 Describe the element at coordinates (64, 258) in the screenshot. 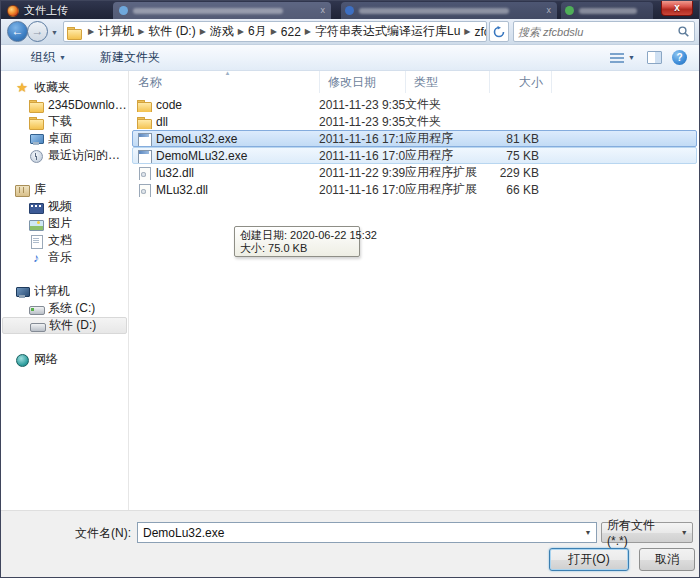

I see `sidebar-item-music: ♪ 音乐` at that location.